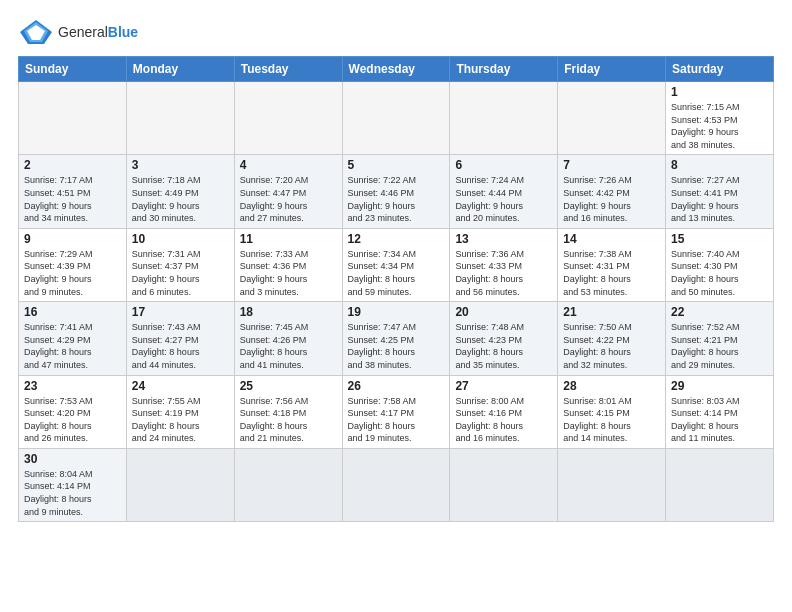 The width and height of the screenshot is (792, 612). I want to click on day-info: Sunrise: 7:41 AM Sunset: 4:29 PM Dayligh…, so click(72, 346).